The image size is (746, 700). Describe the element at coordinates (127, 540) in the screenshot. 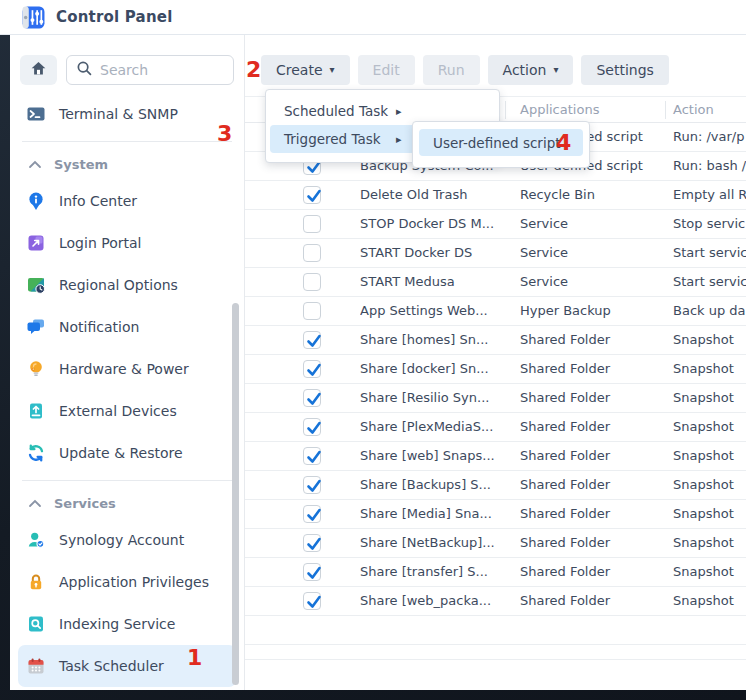

I see `sidebar-item-synology-account: Synology Account` at that location.